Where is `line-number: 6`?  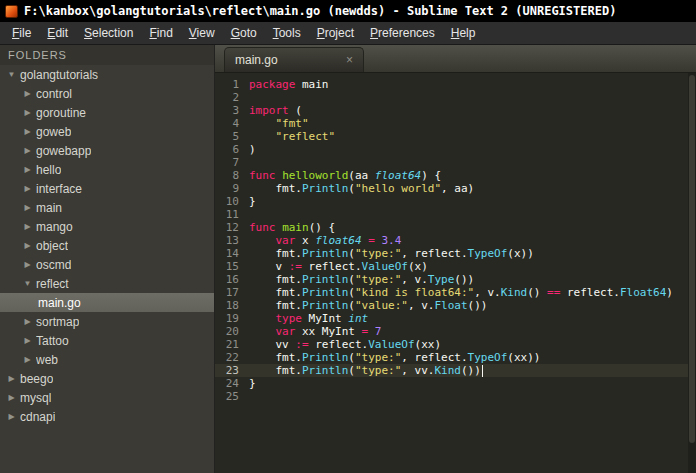 line-number: 6 is located at coordinates (232, 150).